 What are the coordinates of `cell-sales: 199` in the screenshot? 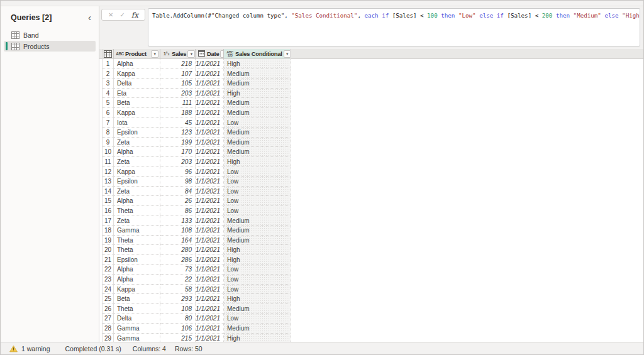 It's located at (178, 143).